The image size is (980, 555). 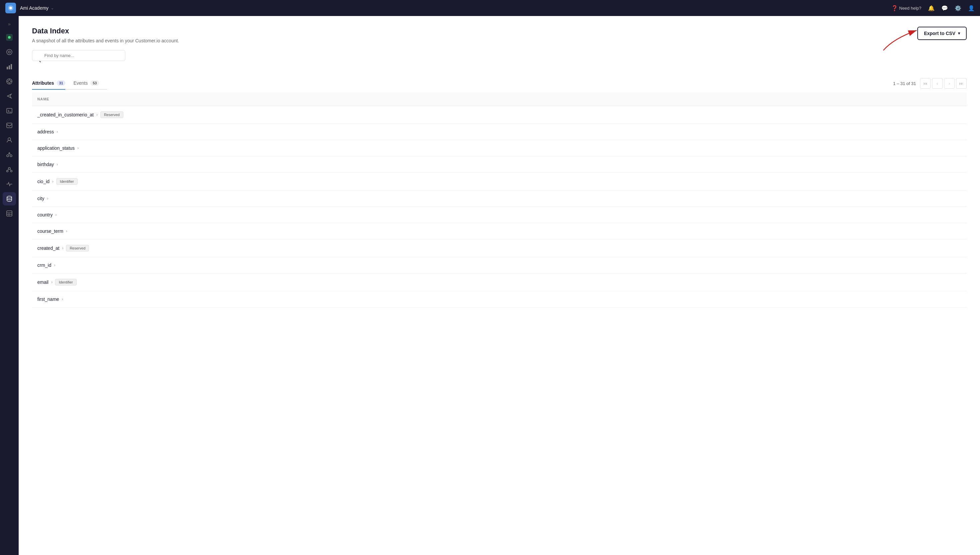 What do you see at coordinates (499, 215) in the screenshot?
I see `table-row: country›` at bounding box center [499, 215].